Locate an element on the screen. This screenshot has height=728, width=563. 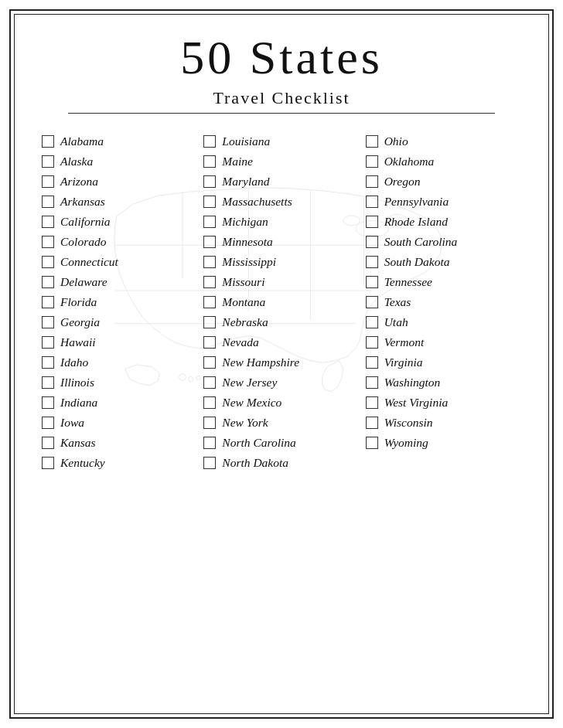
list-item: New Mexico is located at coordinates (282, 403).